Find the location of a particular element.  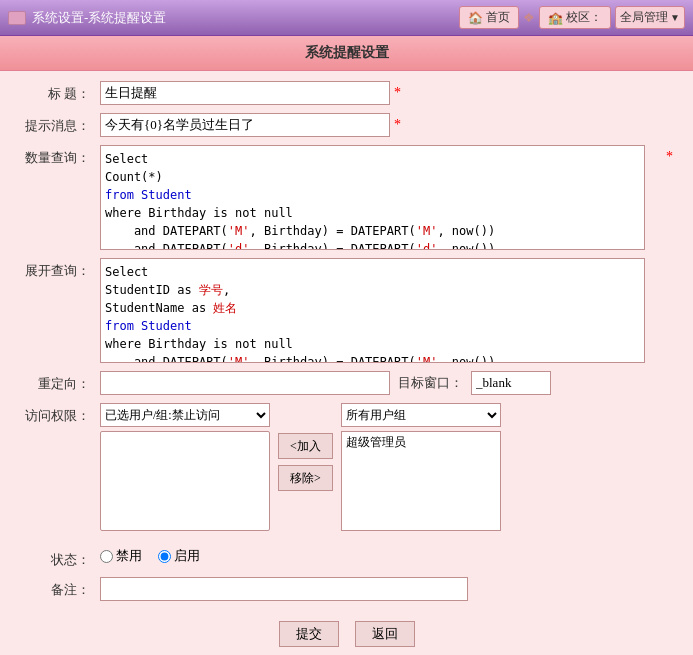

ti-shi-input is located at coordinates (245, 125).